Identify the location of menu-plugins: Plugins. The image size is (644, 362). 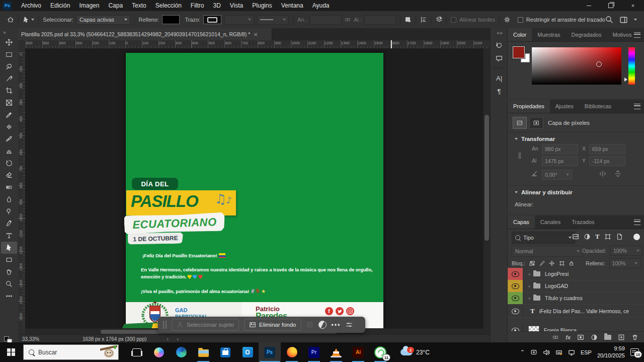
(262, 6).